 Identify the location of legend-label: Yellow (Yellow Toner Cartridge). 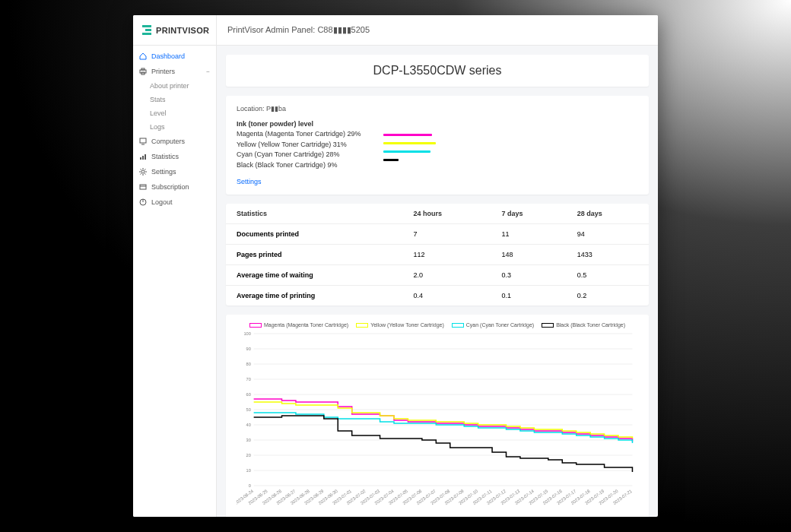
(408, 325).